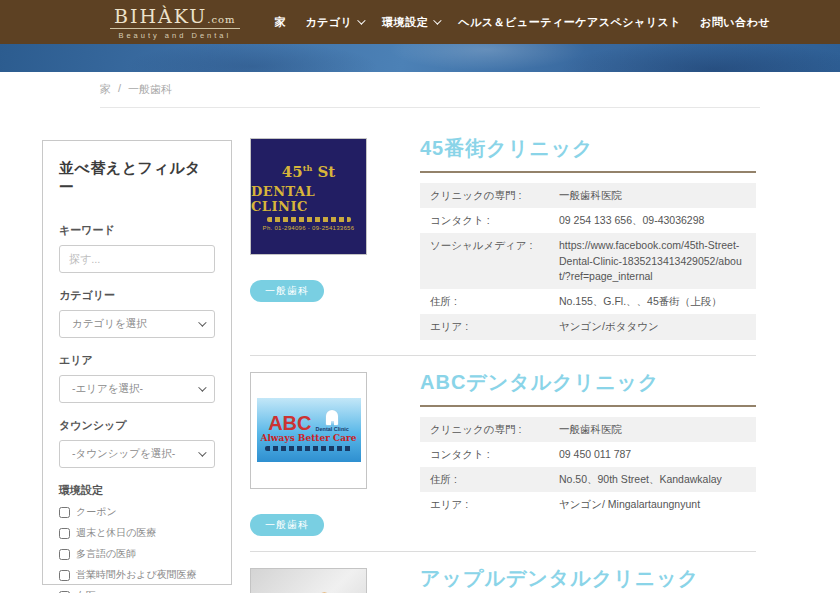 Image resolution: width=840 pixels, height=593 pixels. I want to click on clinic-logo-apple, so click(308, 581).